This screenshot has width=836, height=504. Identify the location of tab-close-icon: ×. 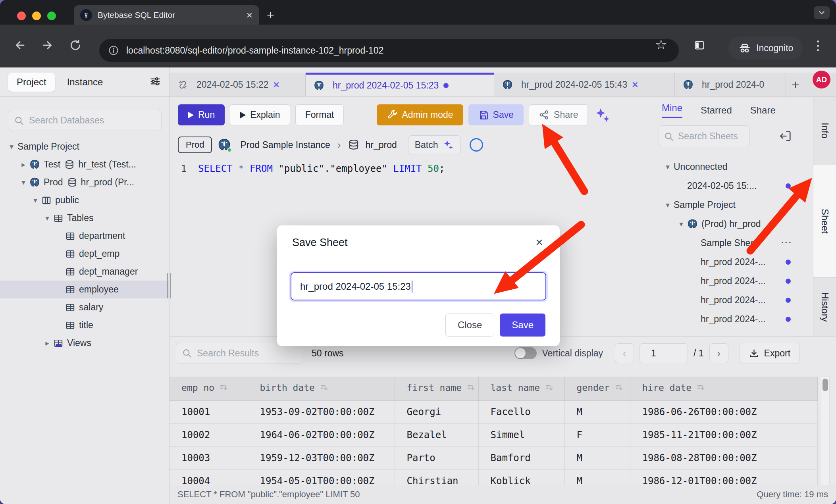
(276, 85).